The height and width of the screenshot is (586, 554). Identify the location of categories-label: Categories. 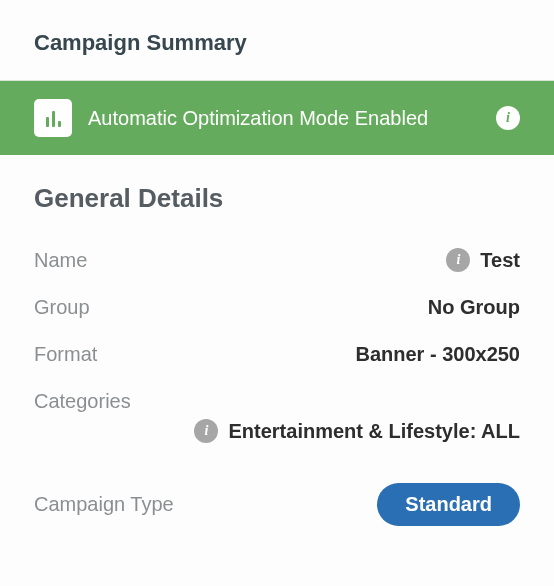
(82, 402).